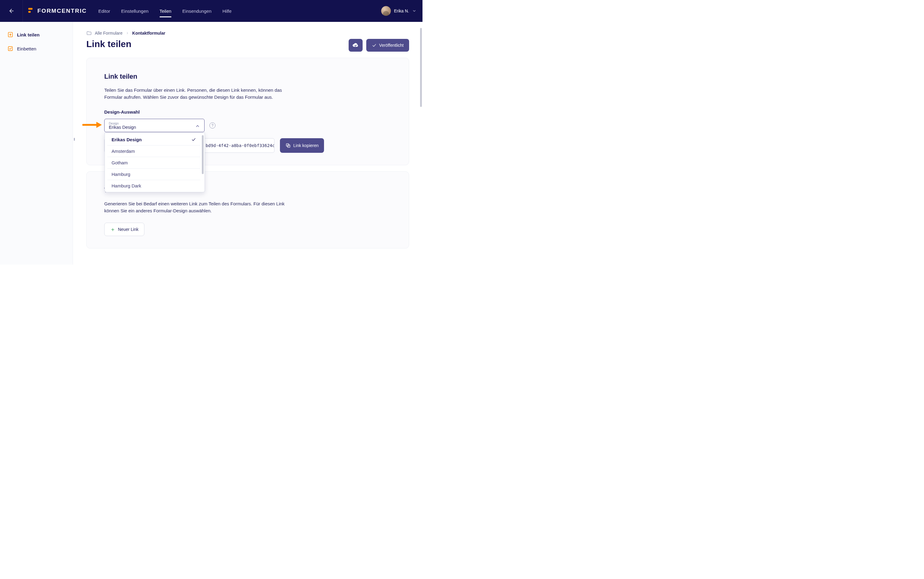 The width and height of the screenshot is (924, 579). Describe the element at coordinates (121, 174) in the screenshot. I see `design-option-label: Hamburg` at that location.